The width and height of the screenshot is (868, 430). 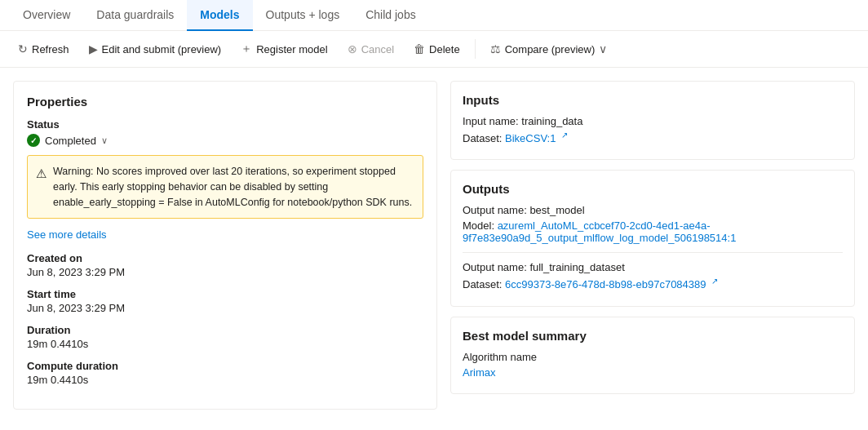 What do you see at coordinates (653, 336) in the screenshot?
I see `best-model-title: Best model summary` at bounding box center [653, 336].